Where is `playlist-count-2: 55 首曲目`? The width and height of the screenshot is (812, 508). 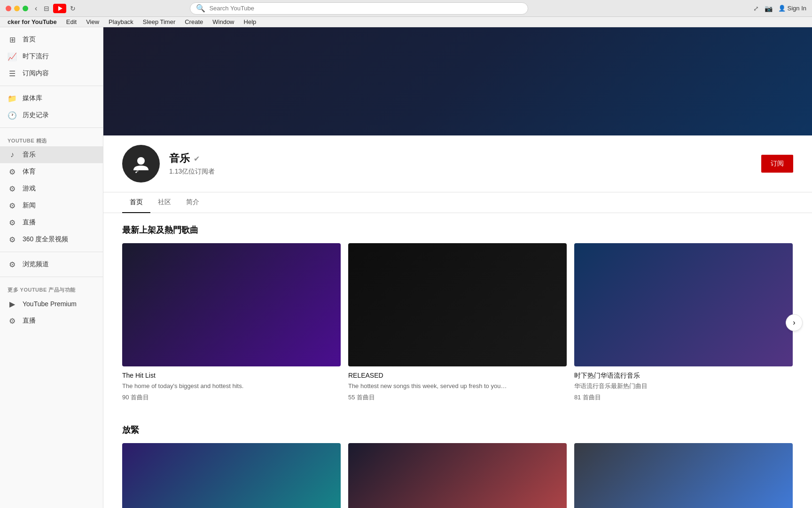
playlist-count-2: 55 首曲目 is located at coordinates (458, 397).